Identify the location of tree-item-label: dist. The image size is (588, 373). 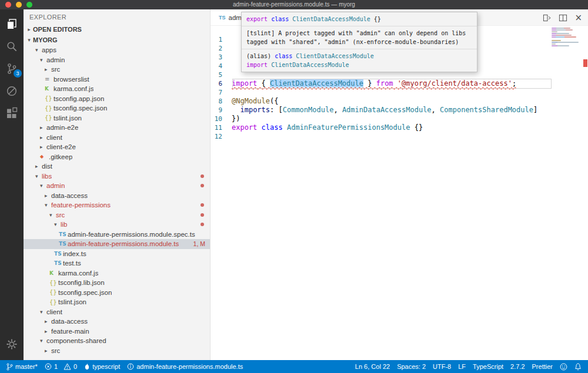
(47, 166).